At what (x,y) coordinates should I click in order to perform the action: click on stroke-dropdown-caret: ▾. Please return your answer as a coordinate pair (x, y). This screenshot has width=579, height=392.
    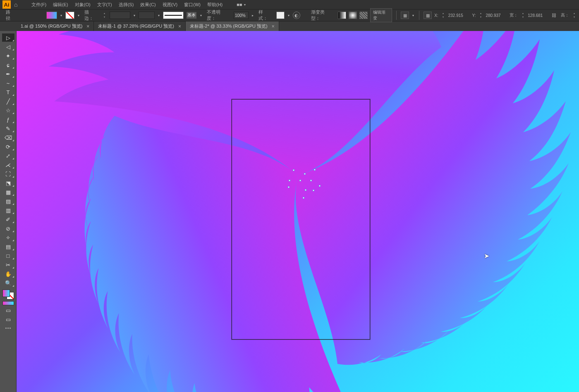
    Looking at the image, I should click on (79, 16).